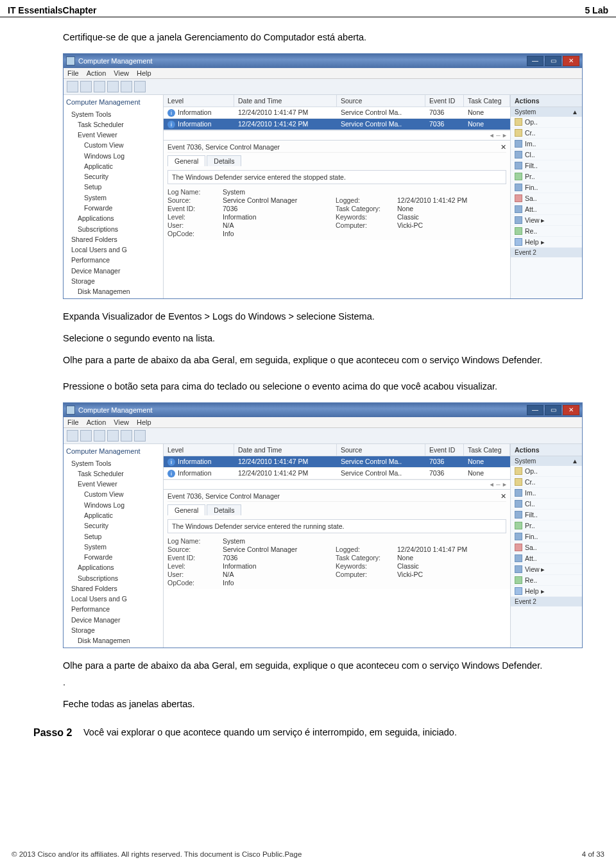  What do you see at coordinates (547, 231) in the screenshot?
I see `action-item: Re..` at bounding box center [547, 231].